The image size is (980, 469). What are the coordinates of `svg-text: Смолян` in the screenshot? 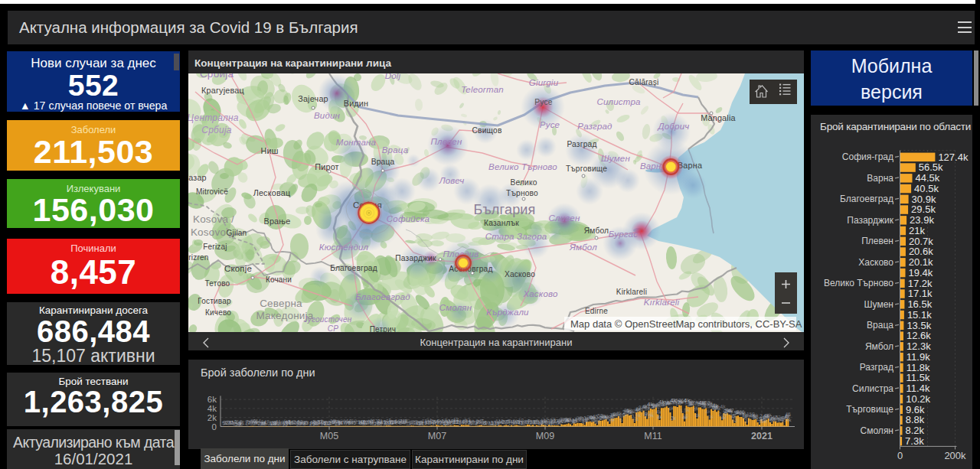 It's located at (877, 431).